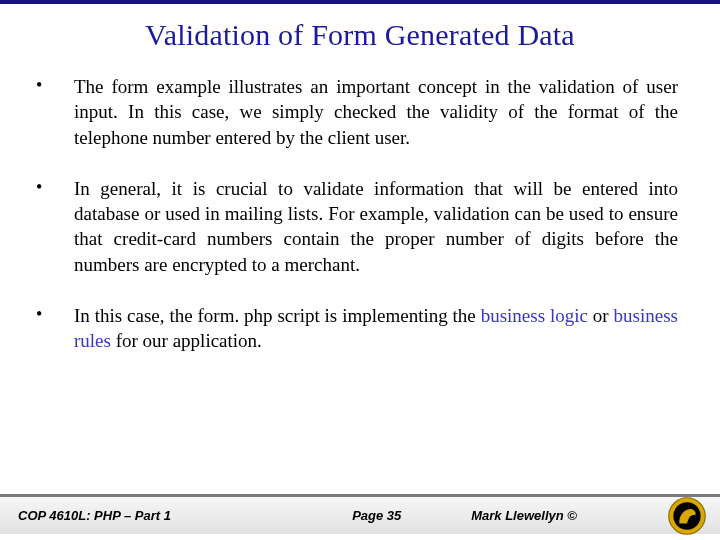 This screenshot has width=720, height=540. What do you see at coordinates (687, 516) in the screenshot?
I see `pegasus-seal-icon` at bounding box center [687, 516].